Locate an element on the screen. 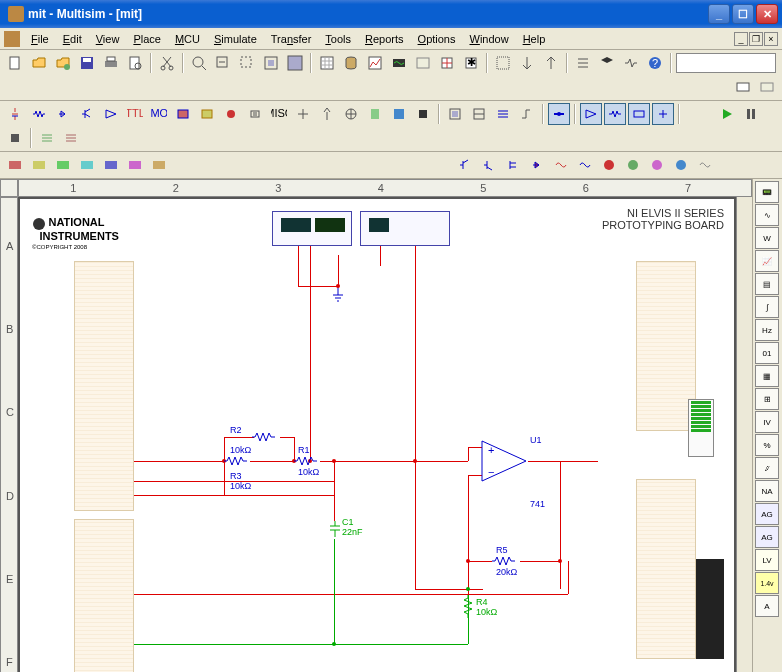 The image size is (782, 672). elvis-1-button is located at coordinates (15, 165).